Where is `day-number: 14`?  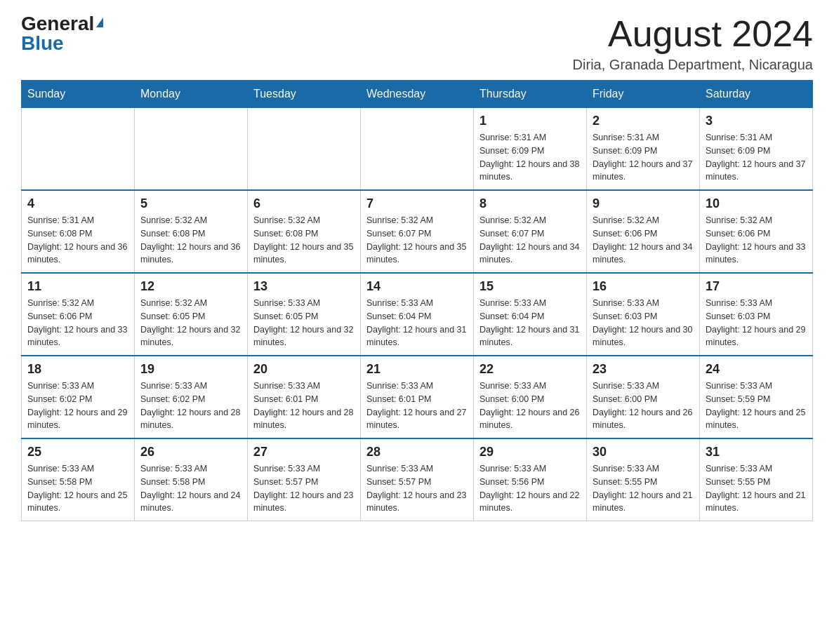 day-number: 14 is located at coordinates (417, 286).